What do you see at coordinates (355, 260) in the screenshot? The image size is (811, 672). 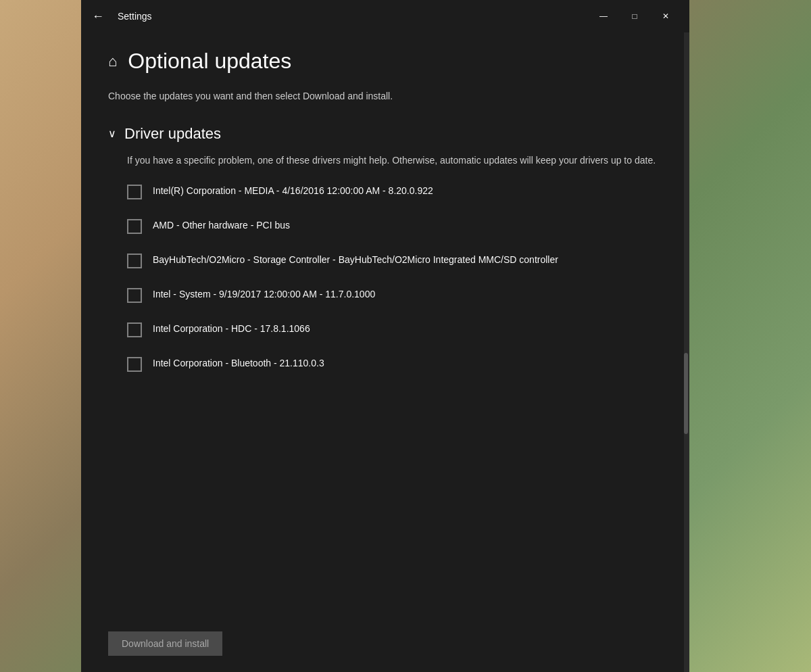 I see `driver-label-3: BayHubTech/O2Micro - Storage Controller …` at bounding box center [355, 260].